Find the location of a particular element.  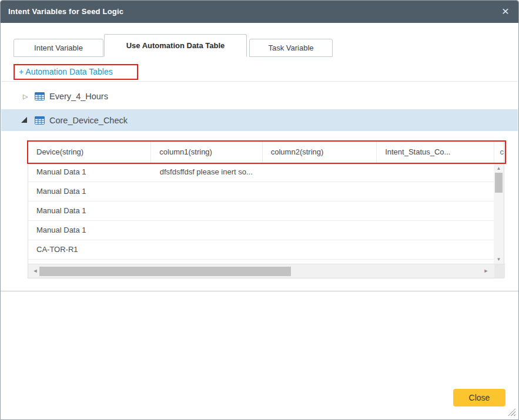

scroll-left-icon: ◄ is located at coordinates (35, 271).